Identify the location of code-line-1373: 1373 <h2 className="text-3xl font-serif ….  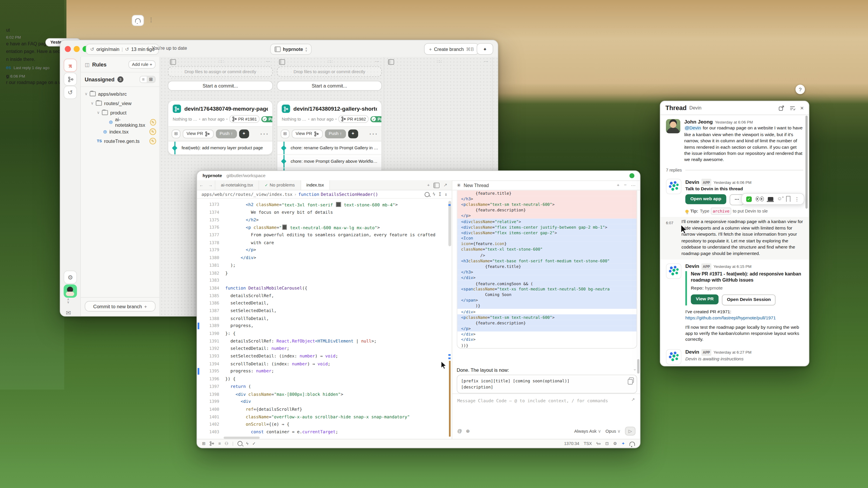
(324, 205).